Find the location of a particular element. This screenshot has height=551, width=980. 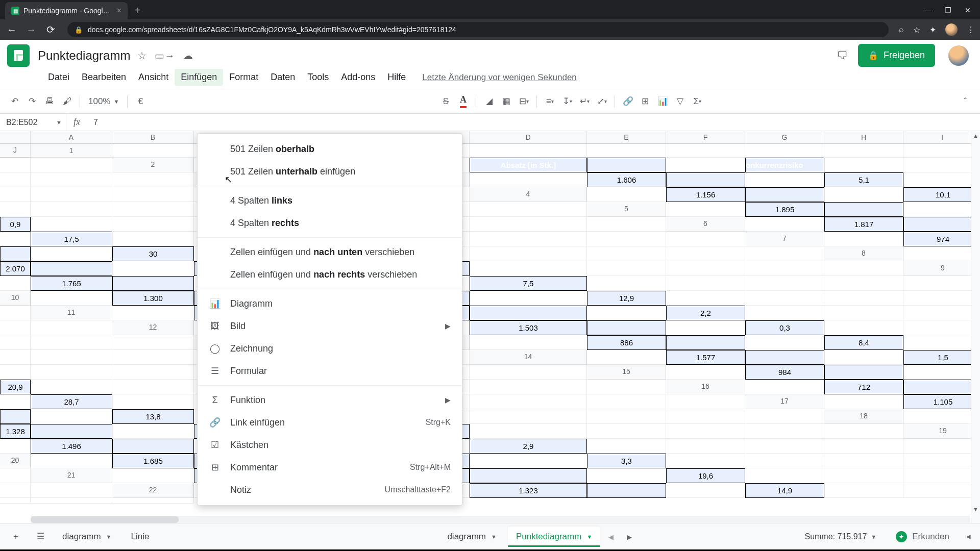

data-cell: 10,1 is located at coordinates (942, 195).